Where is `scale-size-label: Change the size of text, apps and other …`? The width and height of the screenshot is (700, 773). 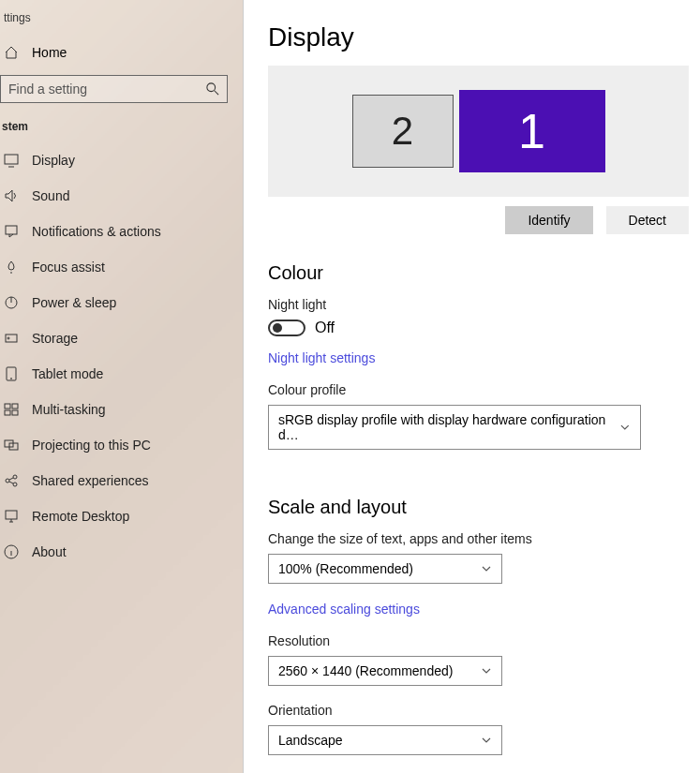
scale-size-label: Change the size of text, apps and other … is located at coordinates (478, 539).